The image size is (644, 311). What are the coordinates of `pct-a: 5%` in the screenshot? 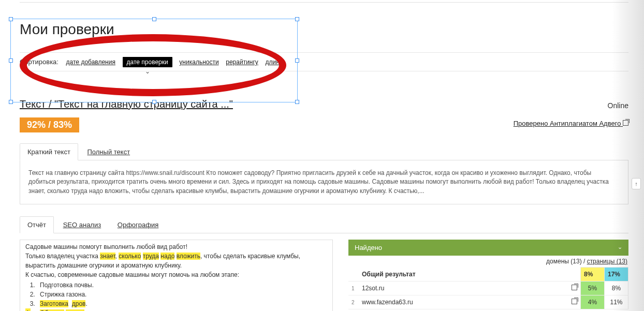 It's located at (593, 289).